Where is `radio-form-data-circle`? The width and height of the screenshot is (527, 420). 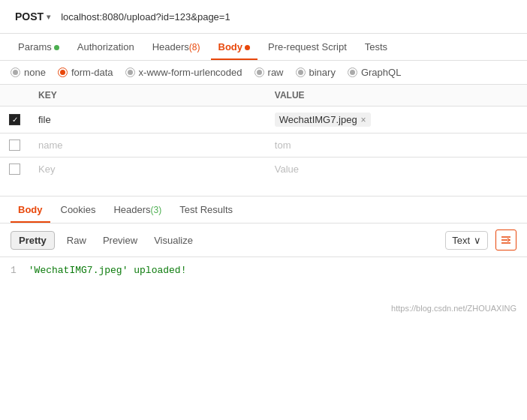 radio-form-data-circle is located at coordinates (63, 72).